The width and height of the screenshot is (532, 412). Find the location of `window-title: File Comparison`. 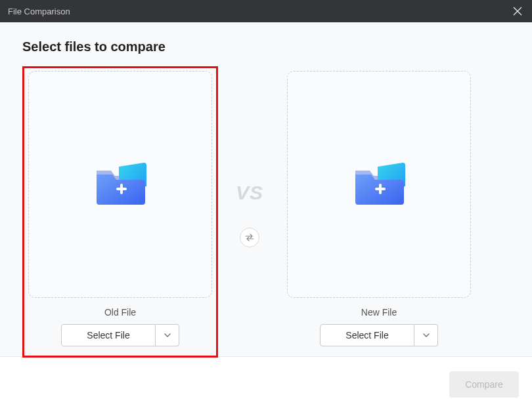

window-title: File Comparison is located at coordinates (39, 12).